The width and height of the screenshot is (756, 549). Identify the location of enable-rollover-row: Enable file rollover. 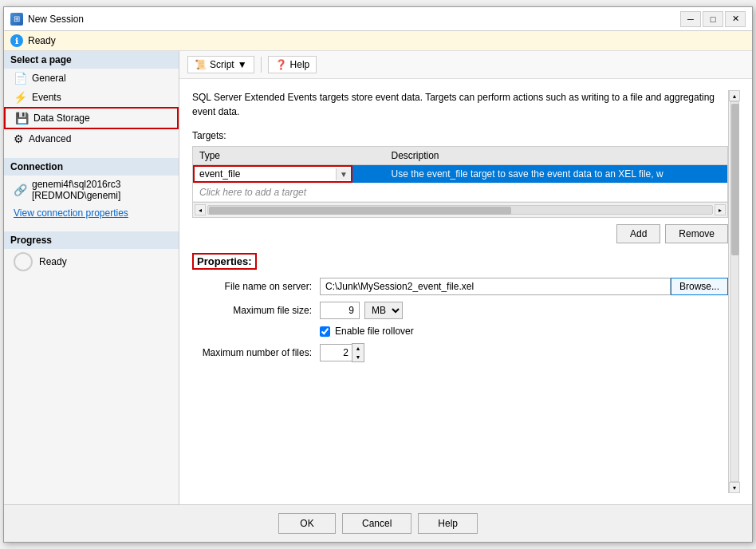
(460, 331).